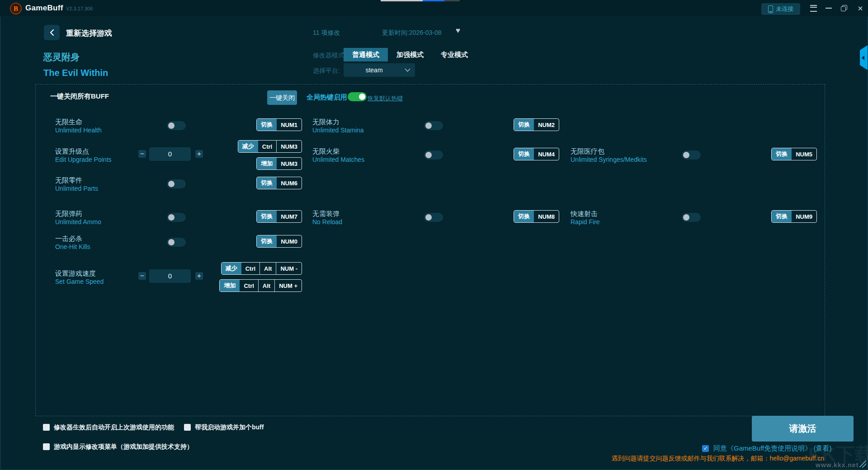 The width and height of the screenshot is (868, 470). I want to click on cheat-hotkey-increase: 增加CtrlAltNUM +, so click(260, 286).